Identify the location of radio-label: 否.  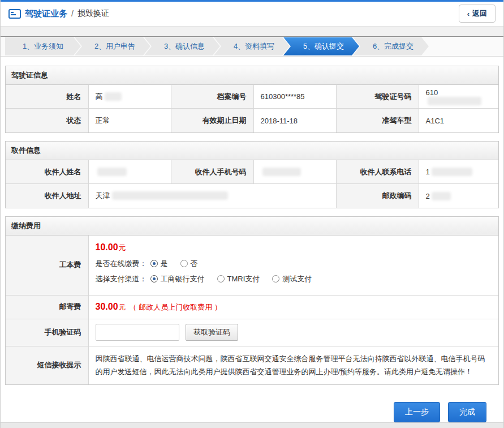
(195, 264).